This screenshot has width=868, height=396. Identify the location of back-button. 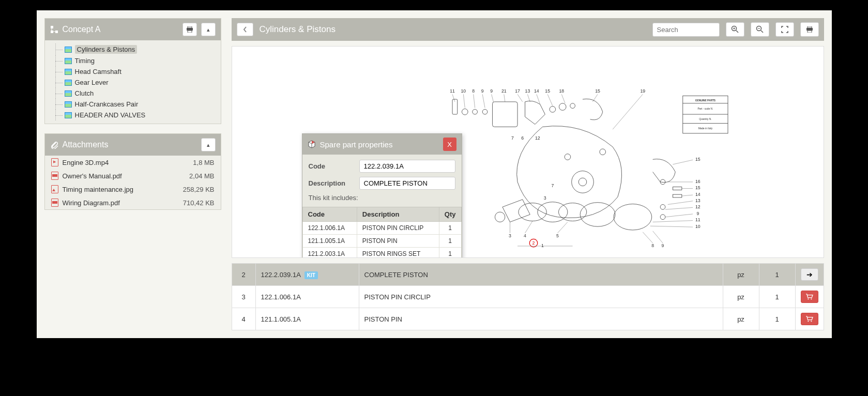
(245, 29).